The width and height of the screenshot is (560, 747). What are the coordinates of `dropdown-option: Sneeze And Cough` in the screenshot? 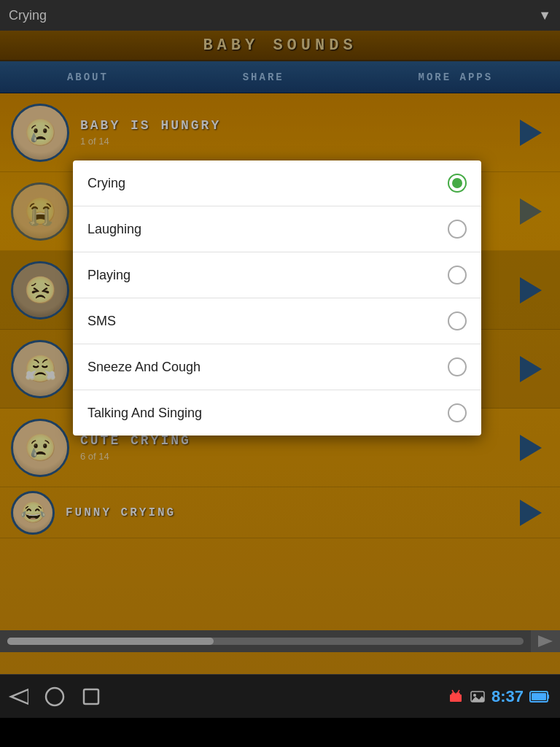 It's located at (277, 368).